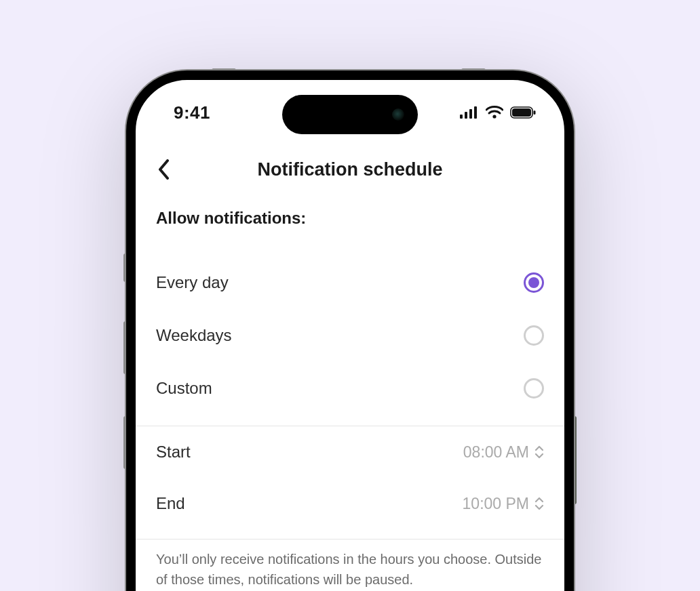  Describe the element at coordinates (194, 335) in the screenshot. I see `radio-label: Weekdays` at that location.